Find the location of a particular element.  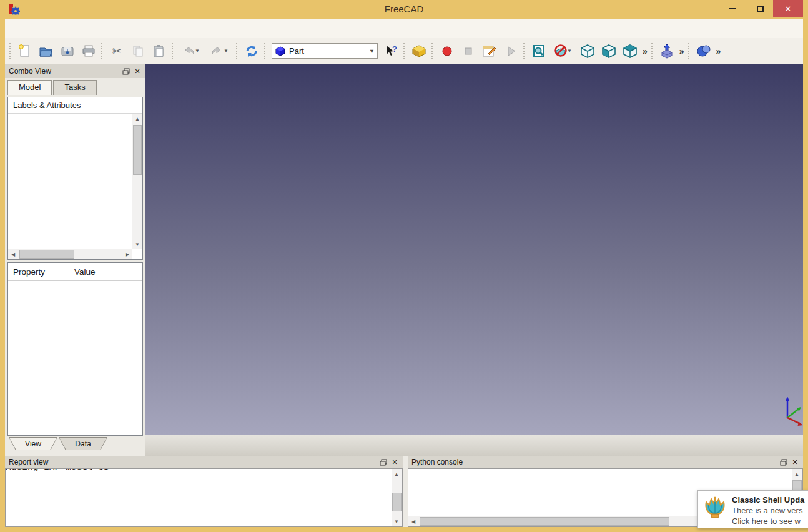

tab-tasks: Tasks is located at coordinates (75, 87).